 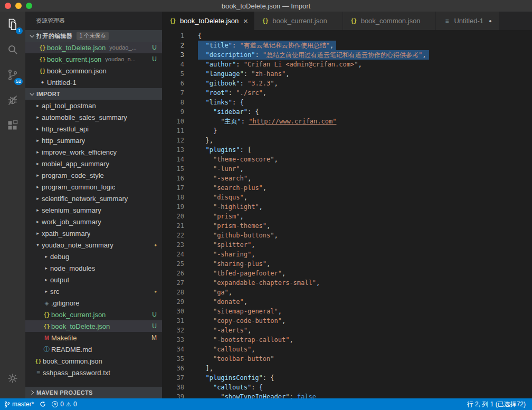 I want to click on tab-book_current.json: {}book_current.json, so click(x=299, y=21).